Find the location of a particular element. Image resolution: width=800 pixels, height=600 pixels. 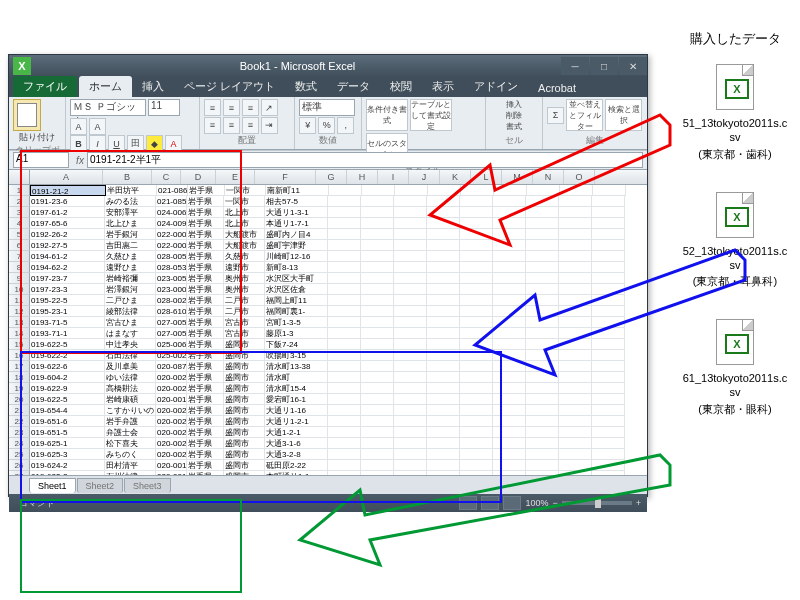

tab-insert: 挿入 is located at coordinates (153, 86).